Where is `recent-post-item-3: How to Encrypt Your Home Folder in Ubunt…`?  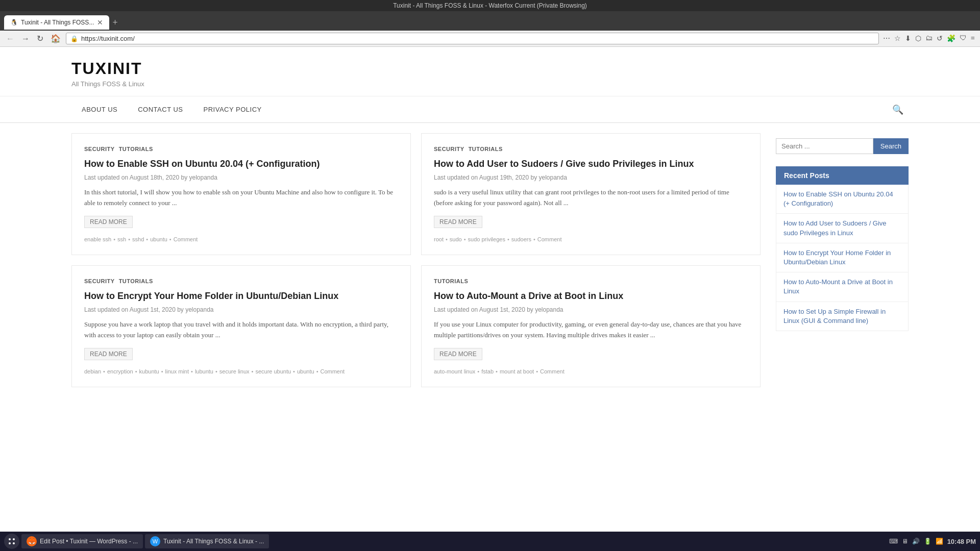
recent-post-item-3: How to Encrypt Your Home Folder in Ubunt… is located at coordinates (842, 258).